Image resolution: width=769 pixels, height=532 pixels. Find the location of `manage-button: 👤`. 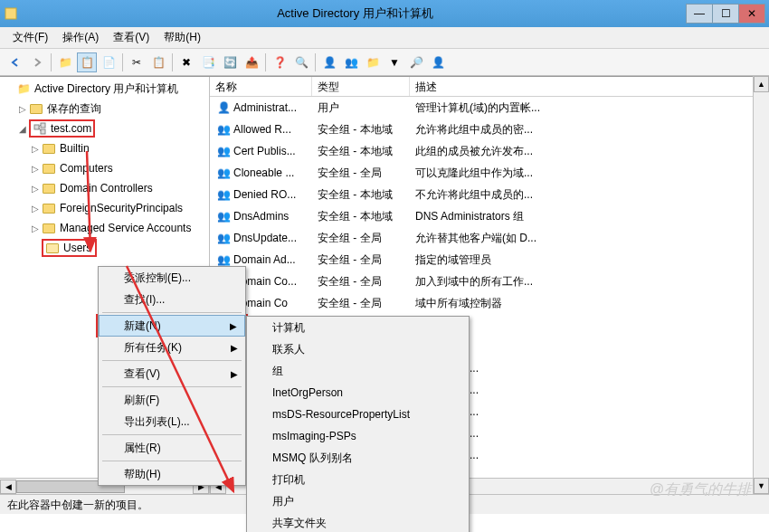

manage-button: 👤 is located at coordinates (438, 62).